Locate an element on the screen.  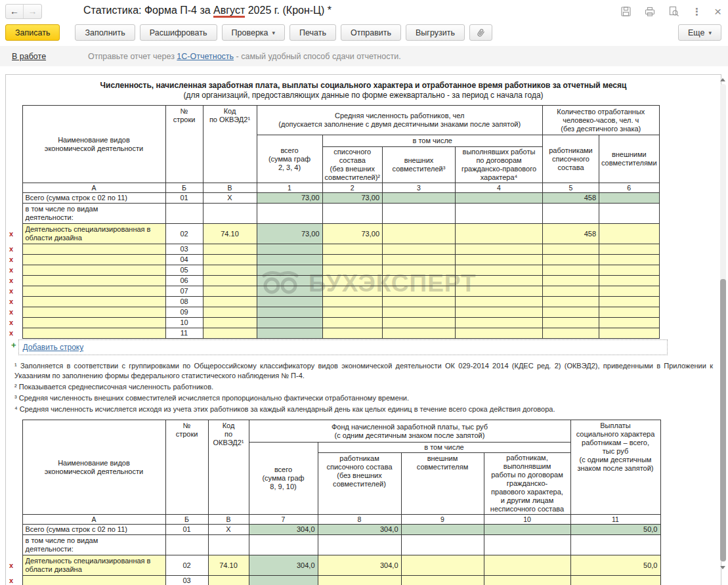
cell-social-payments is located at coordinates (616, 580).